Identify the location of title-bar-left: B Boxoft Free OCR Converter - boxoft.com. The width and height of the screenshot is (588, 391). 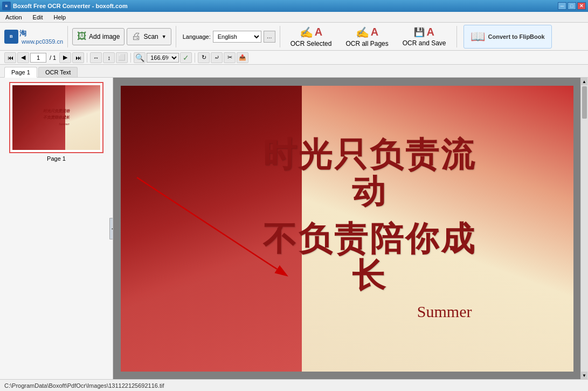
(65, 6).